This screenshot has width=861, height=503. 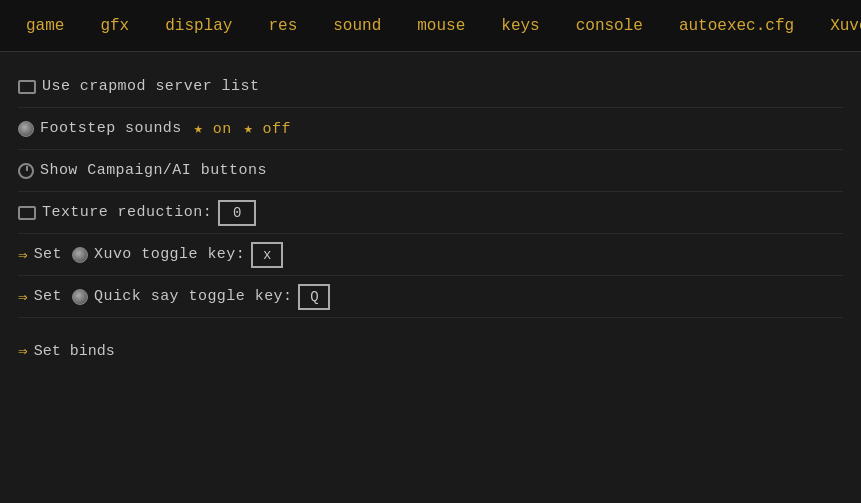 What do you see at coordinates (26, 171) in the screenshot?
I see `clock-icon` at bounding box center [26, 171].